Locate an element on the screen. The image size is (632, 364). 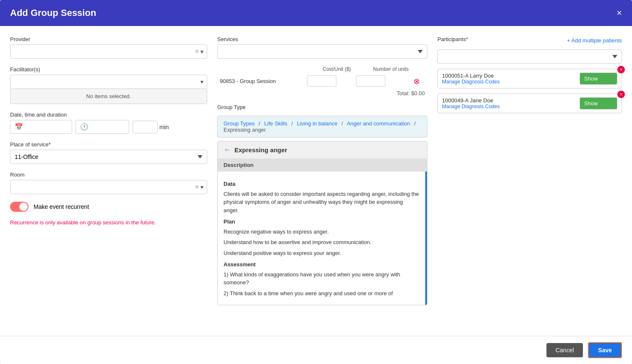
assessment-text-1: 1) What kinds of exaggerations have you … is located at coordinates (321, 278).